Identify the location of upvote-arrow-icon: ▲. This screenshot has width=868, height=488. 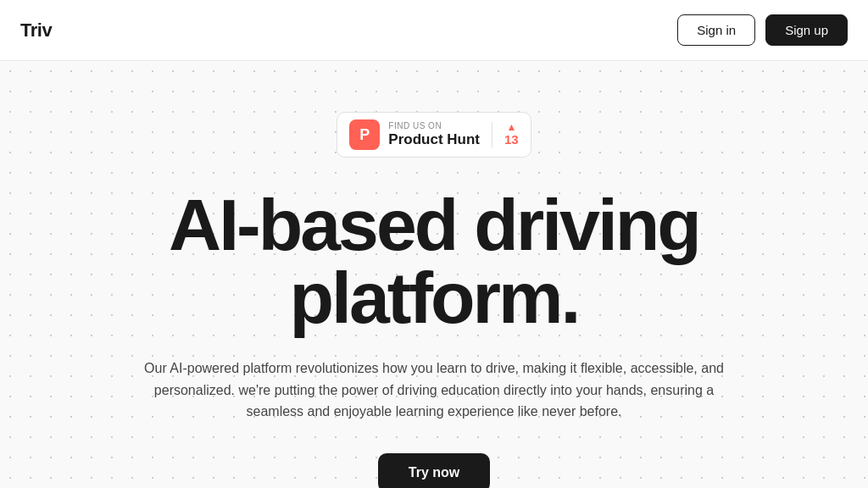
(511, 127).